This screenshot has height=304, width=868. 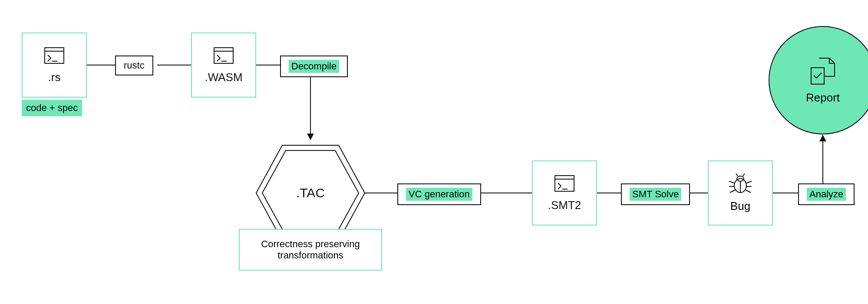 What do you see at coordinates (314, 66) in the screenshot?
I see `decompile-label: Decompile` at bounding box center [314, 66].